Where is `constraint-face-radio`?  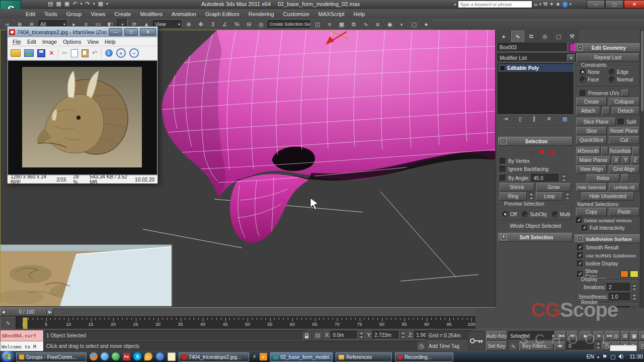 constraint-face-radio is located at coordinates (583, 79).